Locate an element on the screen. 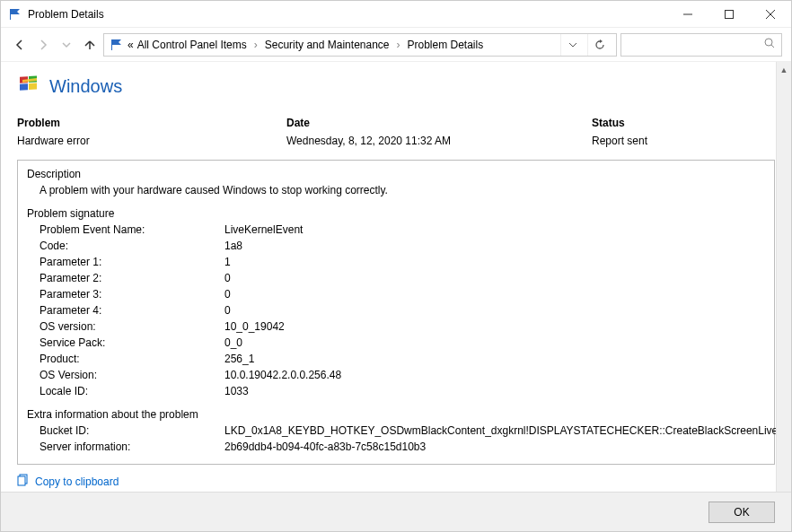  extra-row: Bucket ID:LKD_0x1A8_KEYBD_HOTKEY_OSDwmBl… is located at coordinates (396, 431).